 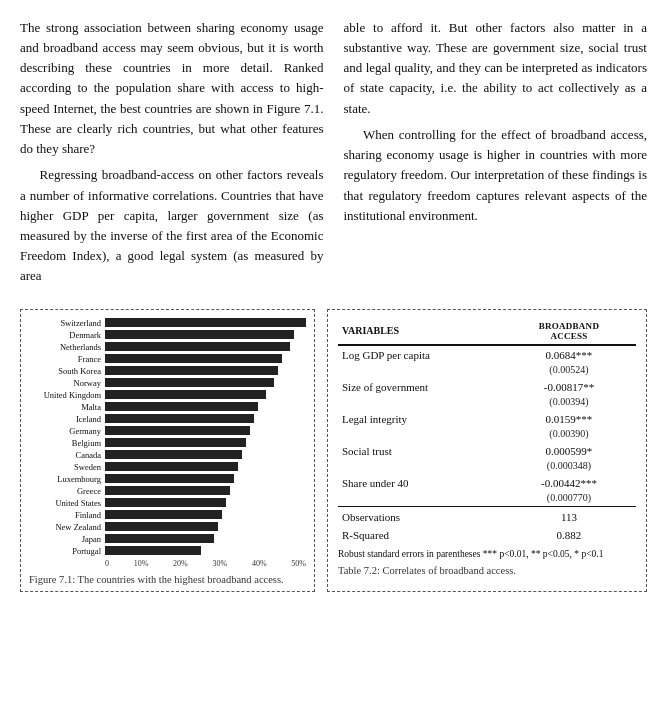 What do you see at coordinates (206, 564) in the screenshot?
I see `x-axis: 010%20%30%40%50%` at bounding box center [206, 564].